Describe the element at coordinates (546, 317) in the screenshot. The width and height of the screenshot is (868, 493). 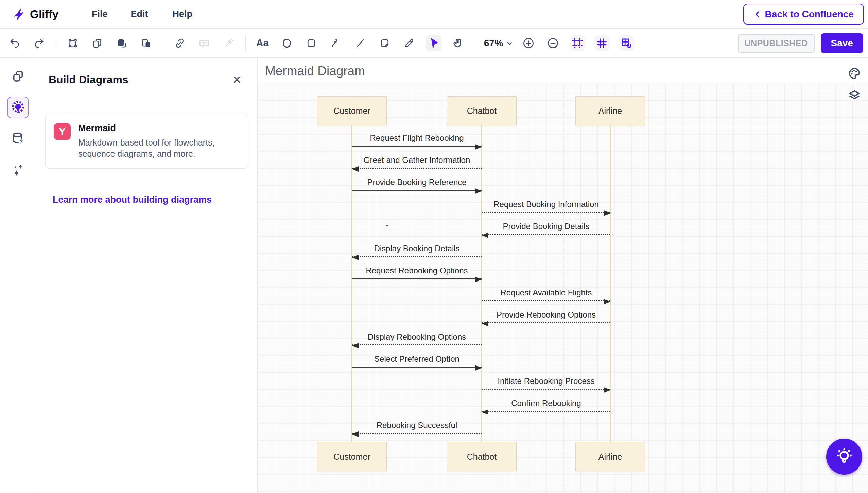
I see `message: Provide Rebooking Options` at that location.